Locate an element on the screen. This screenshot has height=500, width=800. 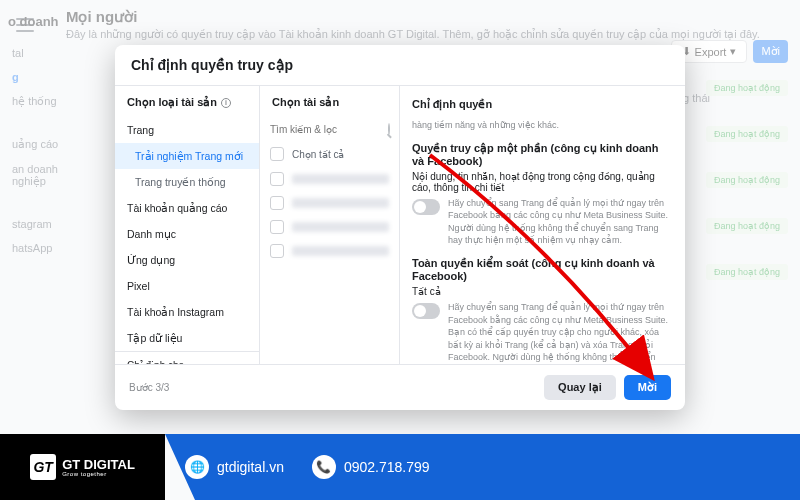
asset-type-item: Trải nghiệm Trang mới is located at coordinates (187, 156).